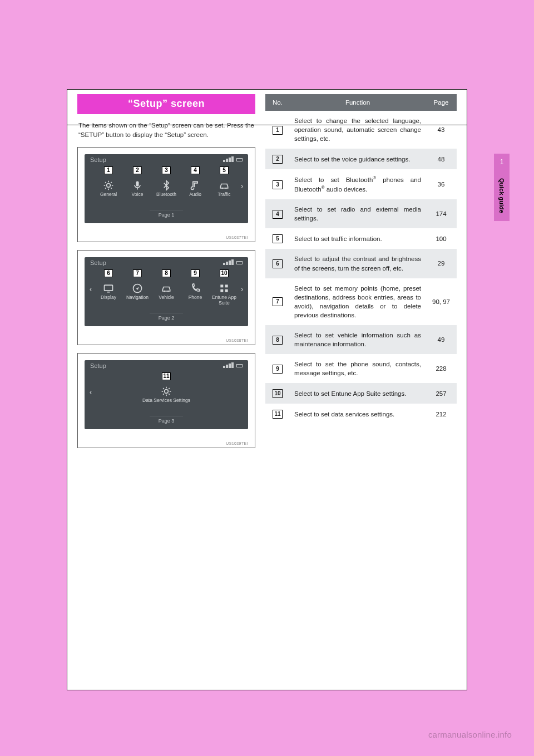 The image size is (534, 756). I want to click on cell-function: Select to set Entune App Suite settings., so click(358, 393).